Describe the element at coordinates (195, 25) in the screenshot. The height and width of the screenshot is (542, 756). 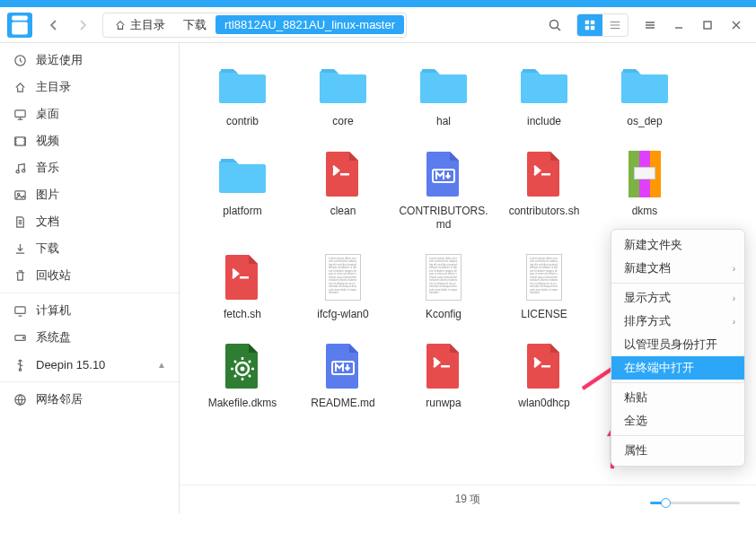
I see `breadcrumb-downloads: 下载` at that location.